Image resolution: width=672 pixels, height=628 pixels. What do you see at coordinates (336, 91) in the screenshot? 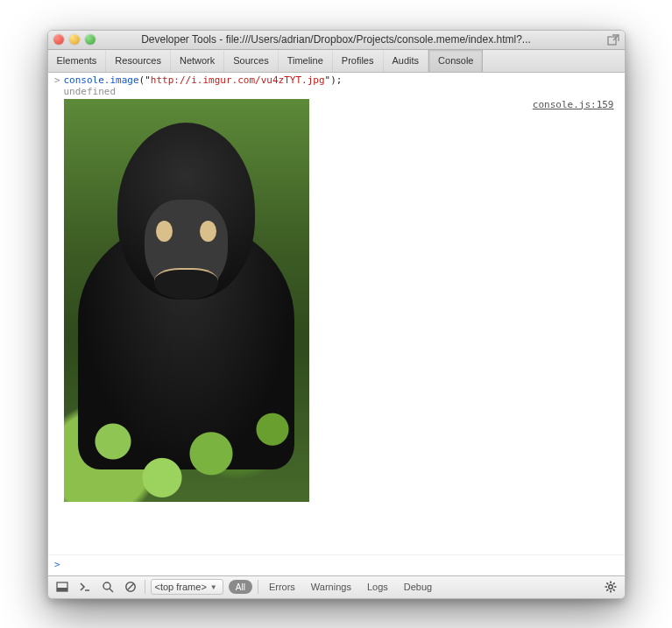
I see `console-return-value: undefined` at bounding box center [336, 91].